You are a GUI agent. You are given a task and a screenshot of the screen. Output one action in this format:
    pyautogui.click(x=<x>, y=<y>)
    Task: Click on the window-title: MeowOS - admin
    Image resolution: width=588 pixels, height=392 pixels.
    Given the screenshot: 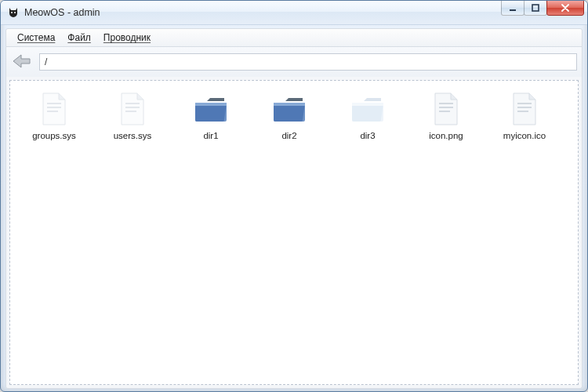 What is the action you would take?
    pyautogui.click(x=63, y=13)
    